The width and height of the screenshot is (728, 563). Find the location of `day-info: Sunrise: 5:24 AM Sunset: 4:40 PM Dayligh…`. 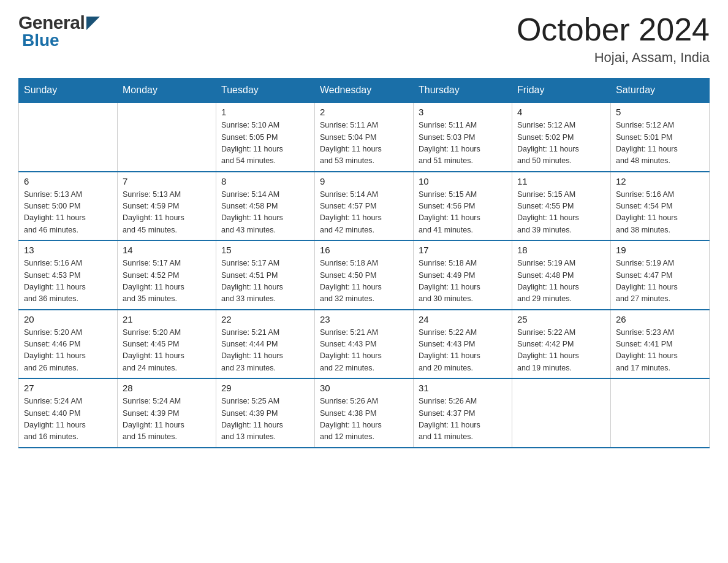

day-info: Sunrise: 5:24 AM Sunset: 4:40 PM Dayligh… is located at coordinates (68, 419).